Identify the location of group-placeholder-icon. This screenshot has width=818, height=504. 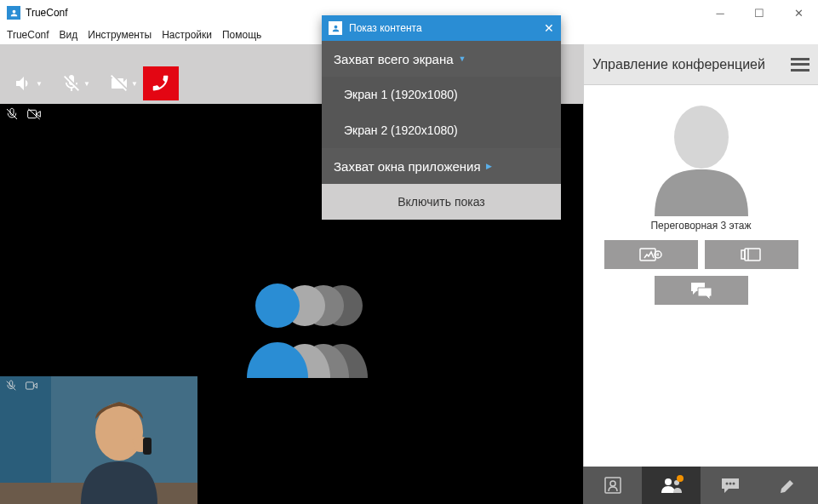
(304, 327).